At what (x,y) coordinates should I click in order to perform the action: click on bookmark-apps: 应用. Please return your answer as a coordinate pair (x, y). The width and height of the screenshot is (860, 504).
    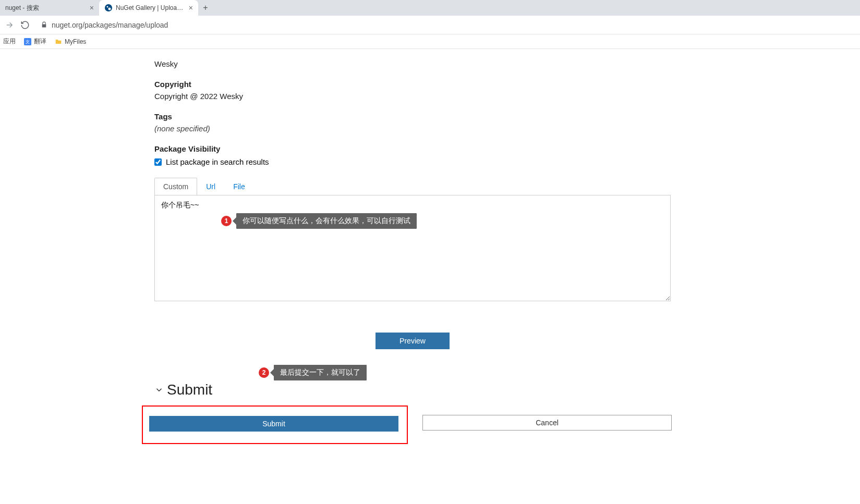
    Looking at the image, I should click on (9, 42).